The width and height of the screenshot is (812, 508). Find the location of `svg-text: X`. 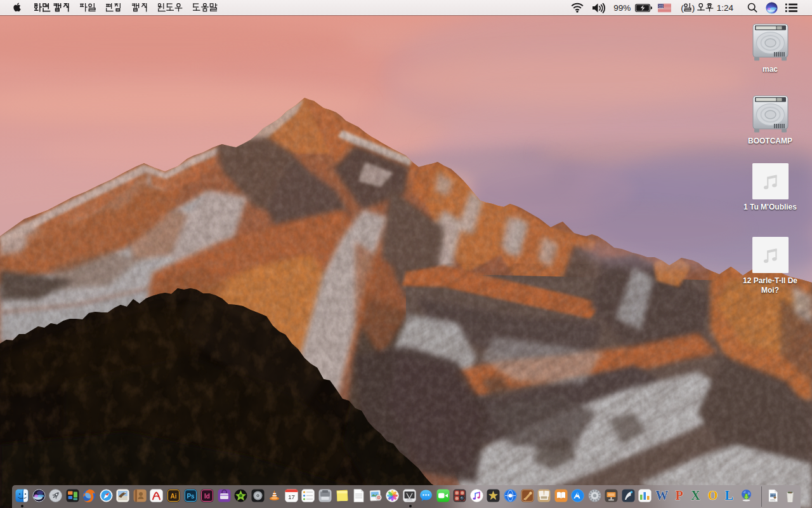

svg-text: X is located at coordinates (695, 495).